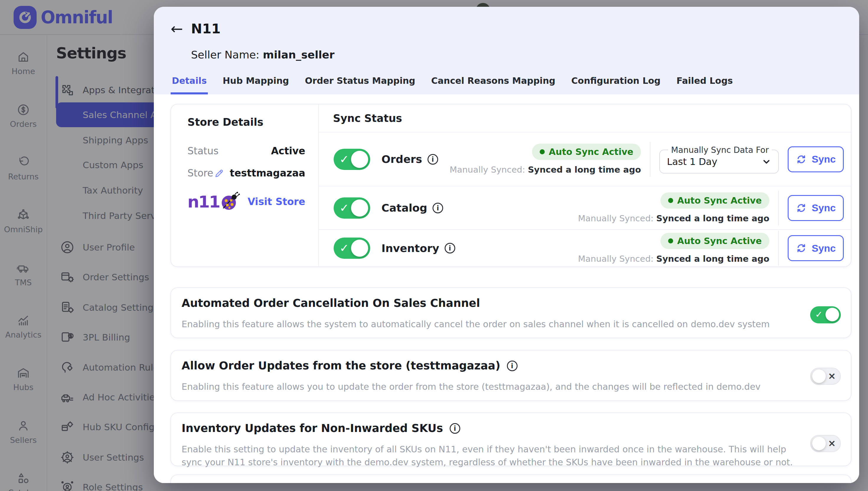 This screenshot has height=491, width=868. What do you see at coordinates (511, 428) in the screenshot?
I see `inventory-updates-title: Inventory Updates for Non-Inwarded SKUs …` at bounding box center [511, 428].